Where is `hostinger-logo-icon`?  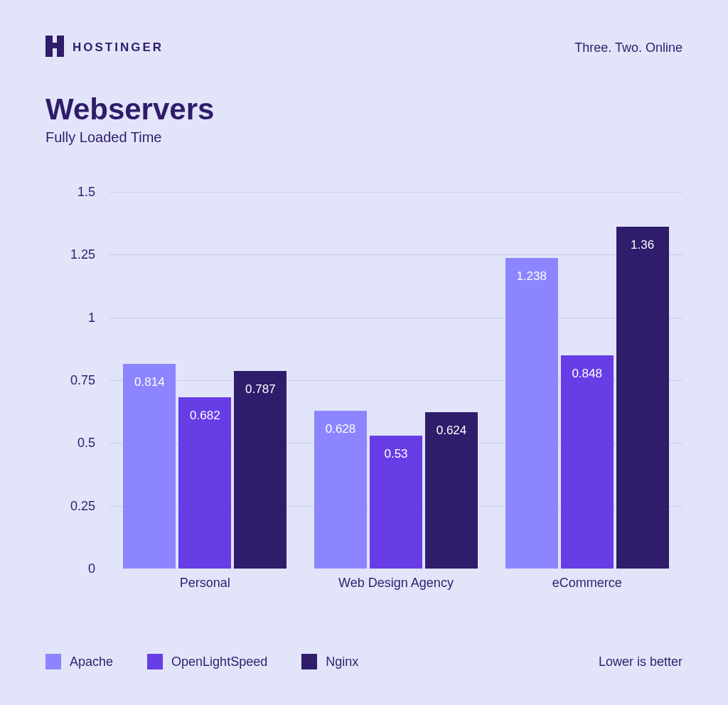
hostinger-logo-icon is located at coordinates (55, 48).